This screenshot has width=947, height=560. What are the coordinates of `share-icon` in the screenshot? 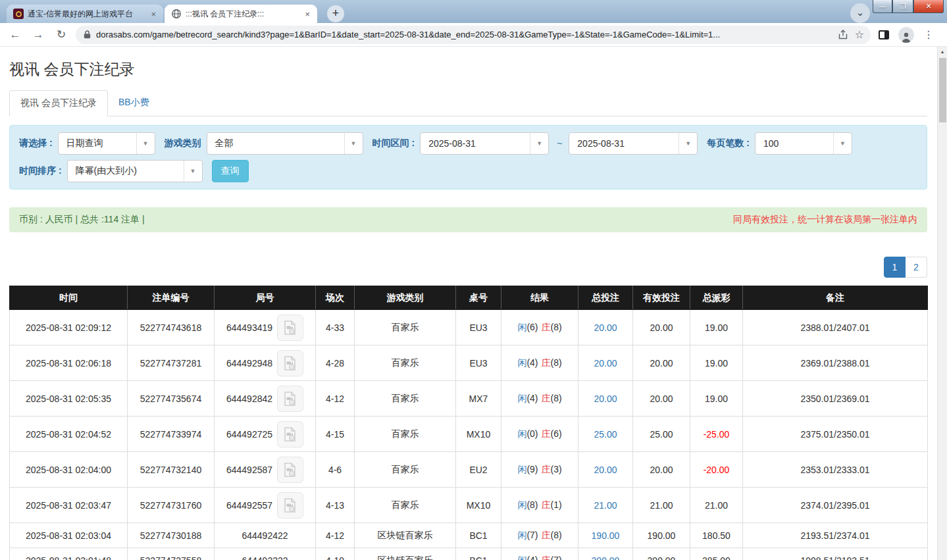 It's located at (843, 35).